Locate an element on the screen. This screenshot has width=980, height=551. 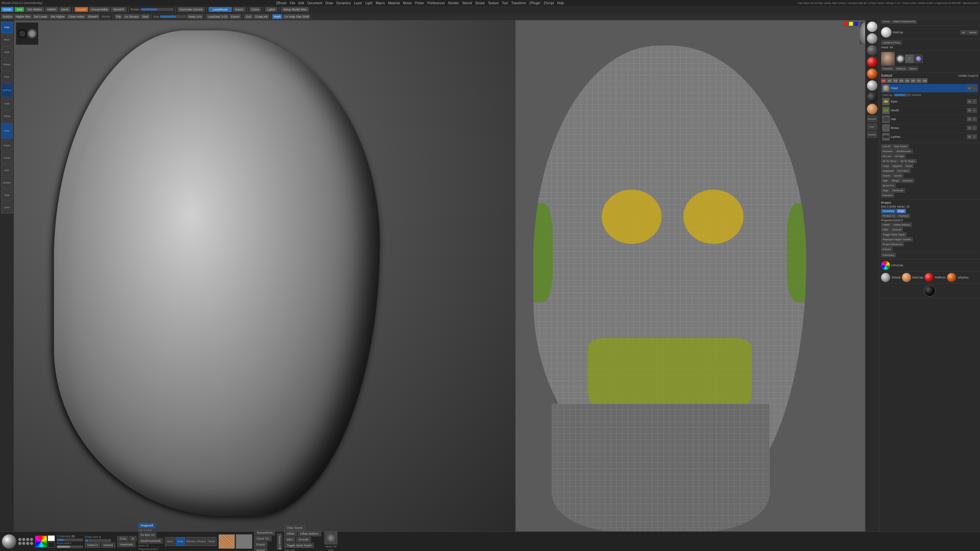
mini-btn1: BumpM is located at coordinates (872, 119).